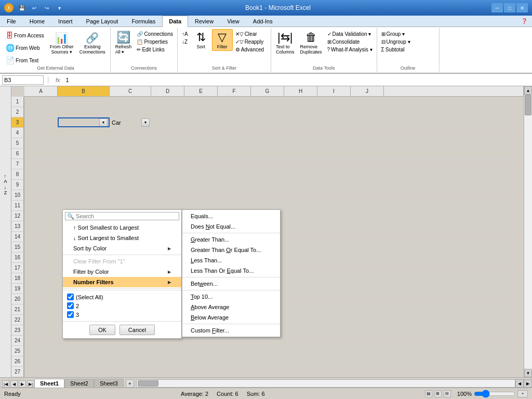 Image resolution: width=532 pixels, height=399 pixels. I want to click on submenu-greater-than-equal: Greater Than Or Equal To..., so click(231, 250).